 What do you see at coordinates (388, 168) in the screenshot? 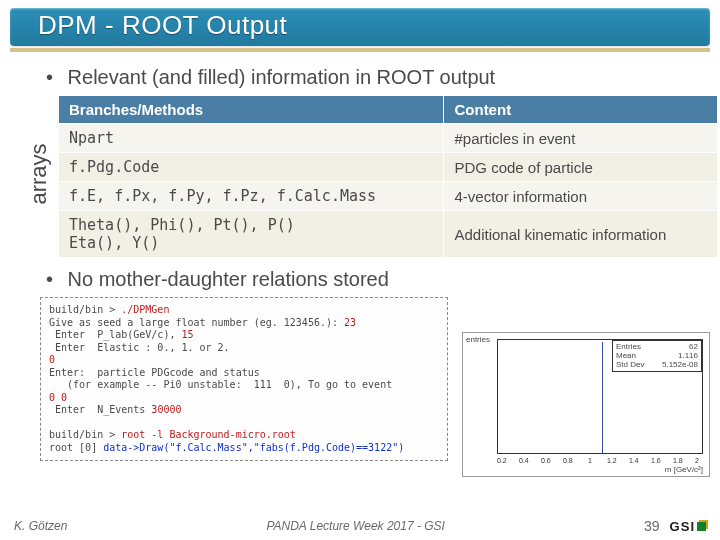
I see `table-row: f.Pdg.Code PDG code of particle` at bounding box center [388, 168].